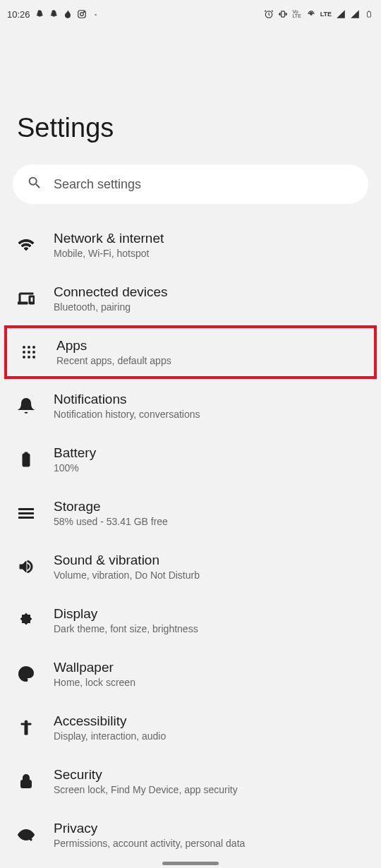 The height and width of the screenshot is (868, 381). What do you see at coordinates (127, 414) in the screenshot?
I see `item-subtitle: Notification history, conversations` at bounding box center [127, 414].